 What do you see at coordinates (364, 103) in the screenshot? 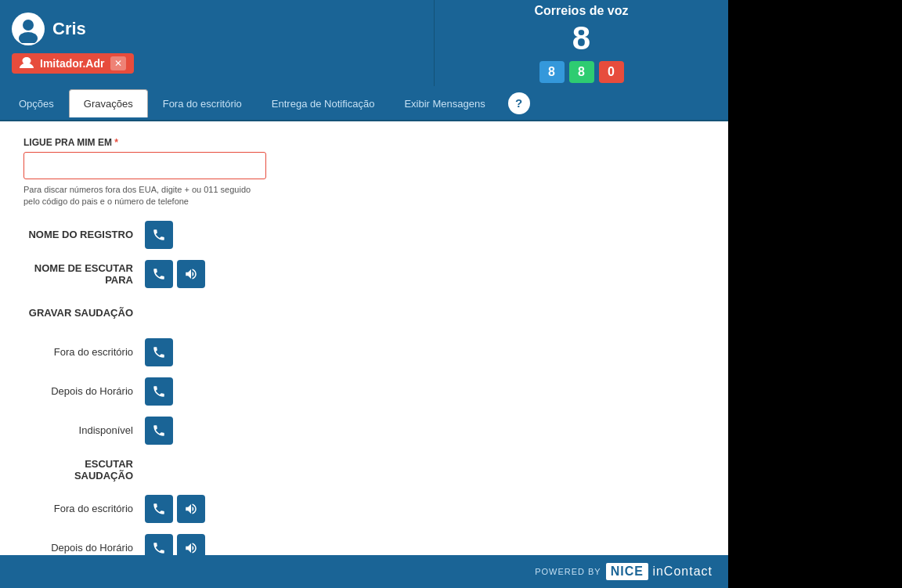
I see `nav-tabs: Opções Gravações Fora do escritório Entr…` at bounding box center [364, 103].